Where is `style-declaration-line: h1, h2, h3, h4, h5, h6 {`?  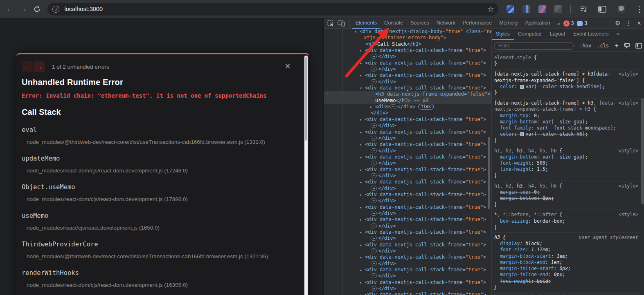 style-declaration-line: h1, h2, h3, h4, h5, h6 { is located at coordinates (566, 151).